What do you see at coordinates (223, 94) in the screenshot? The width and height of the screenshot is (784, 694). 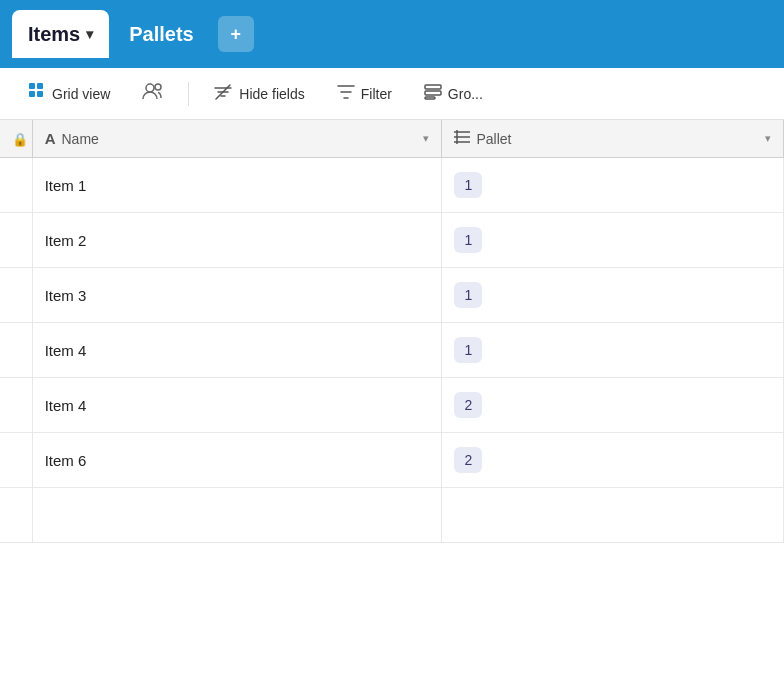 I see `hide-fields-icon` at bounding box center [223, 94].